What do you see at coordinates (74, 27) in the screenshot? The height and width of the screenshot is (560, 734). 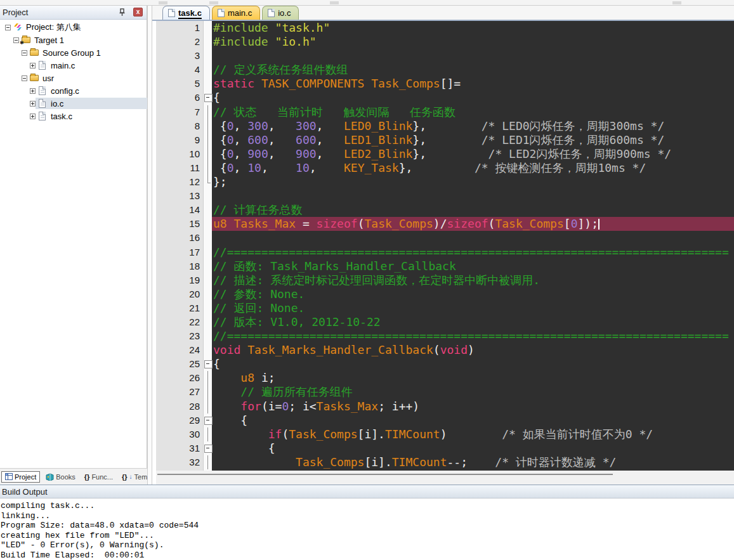 I see `tree-item-project-: Project: 第八集` at bounding box center [74, 27].